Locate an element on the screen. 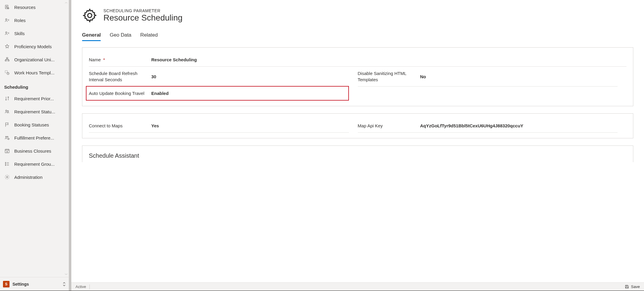 The width and height of the screenshot is (644, 291). updown-icon is located at coordinates (64, 284).